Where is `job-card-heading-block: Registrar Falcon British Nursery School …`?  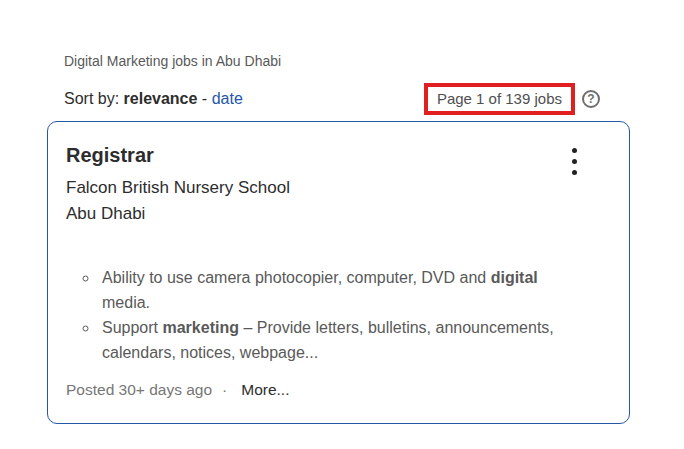 job-card-heading-block: Registrar Falcon British Nursery School … is located at coordinates (178, 184).